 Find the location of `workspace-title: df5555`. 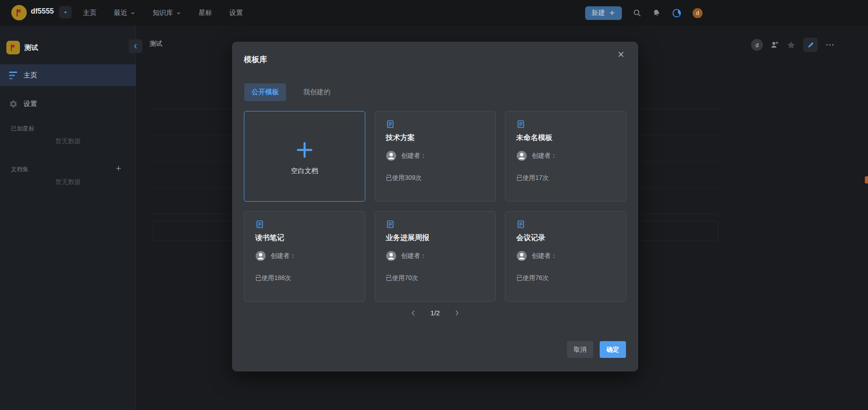

workspace-title: df5555 is located at coordinates (43, 11).